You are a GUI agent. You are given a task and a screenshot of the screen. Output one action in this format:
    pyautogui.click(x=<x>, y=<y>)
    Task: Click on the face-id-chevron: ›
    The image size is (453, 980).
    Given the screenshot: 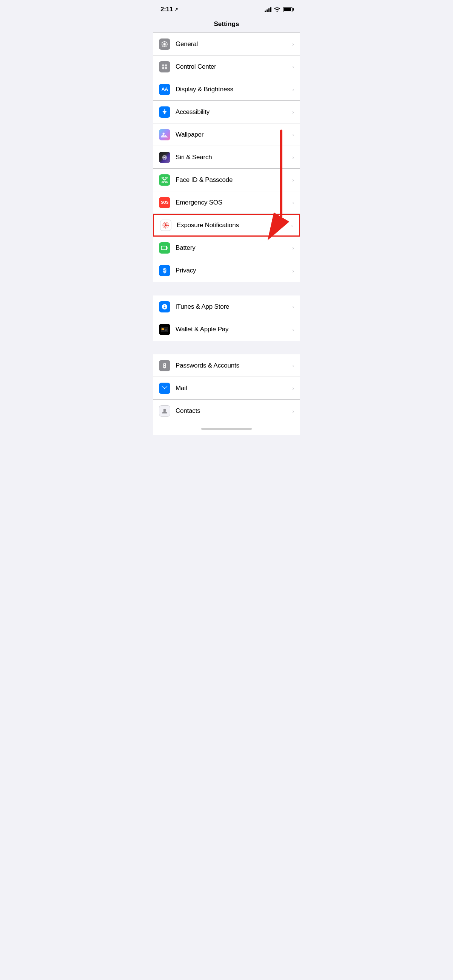 What is the action you would take?
    pyautogui.click(x=293, y=180)
    